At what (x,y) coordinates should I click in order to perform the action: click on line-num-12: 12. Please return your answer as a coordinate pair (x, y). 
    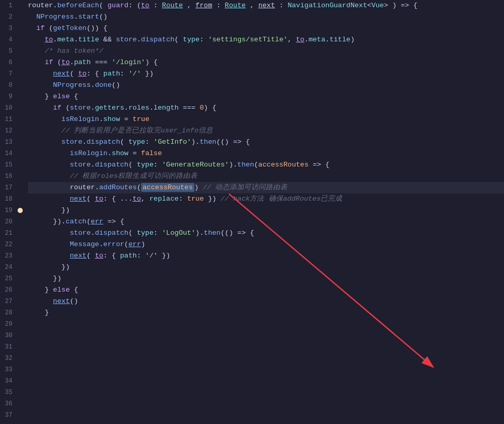
    Looking at the image, I should click on (6, 131).